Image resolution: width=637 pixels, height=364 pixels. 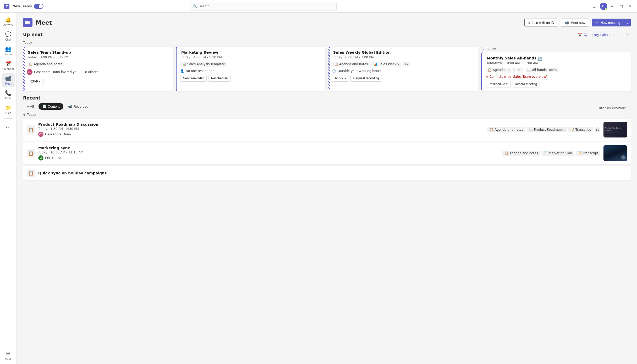 What do you see at coordinates (556, 70) in the screenshot?
I see `card-tags-allhands: 📋 Agenda and notes 📊 All-hands topics` at bounding box center [556, 70].